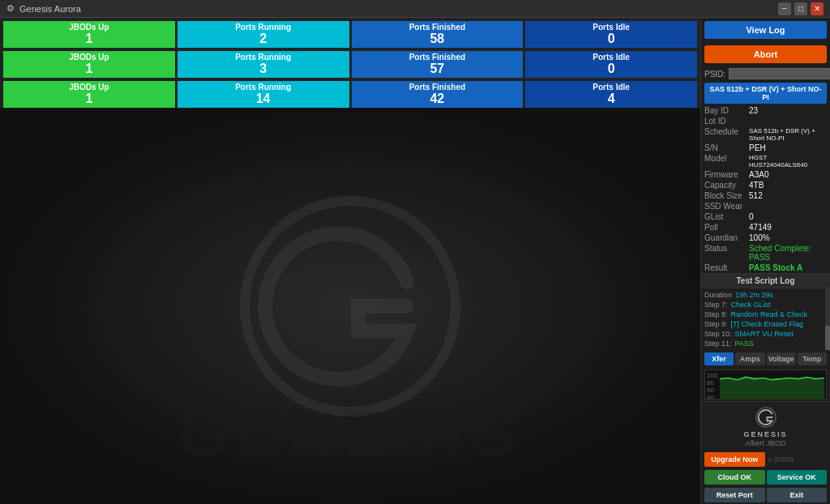 The image size is (830, 504). Describe the element at coordinates (765, 495) in the screenshot. I see `action-buttons: Reset Port Exit` at that location.